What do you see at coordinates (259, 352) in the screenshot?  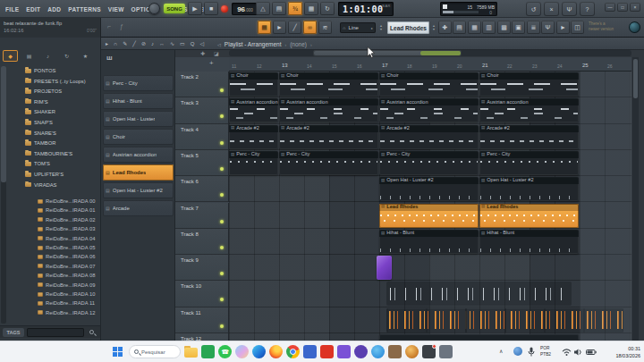 I see `edge-icon` at bounding box center [259, 352].